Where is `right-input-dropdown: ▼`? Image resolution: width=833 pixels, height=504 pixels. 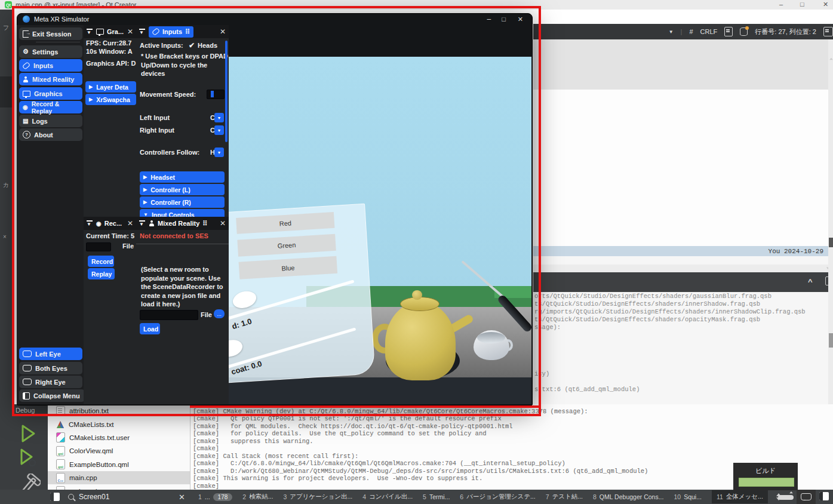 right-input-dropdown: ▼ is located at coordinates (219, 130).